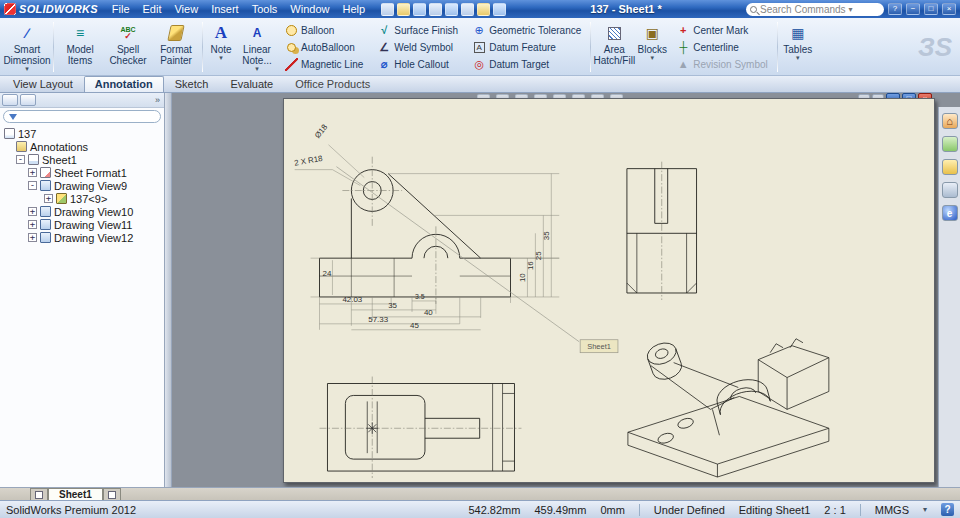  Describe the element at coordinates (530, 266) in the screenshot. I see `dim-r2: 16` at that location.